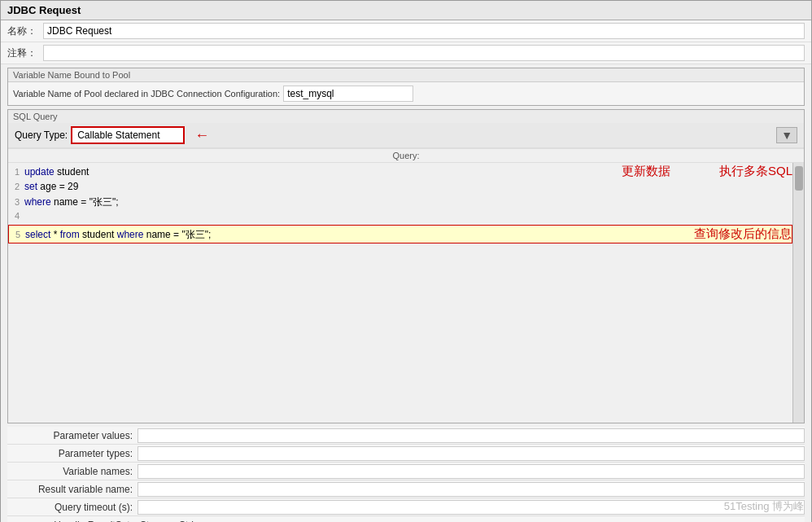  Describe the element at coordinates (471, 454) in the screenshot. I see `parameter-types-input` at that location.